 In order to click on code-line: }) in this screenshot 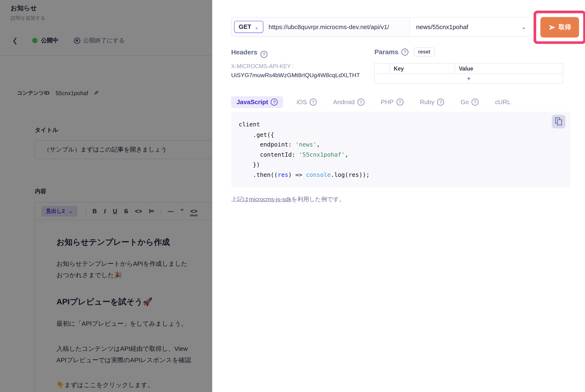, I will do `click(304, 165)`.